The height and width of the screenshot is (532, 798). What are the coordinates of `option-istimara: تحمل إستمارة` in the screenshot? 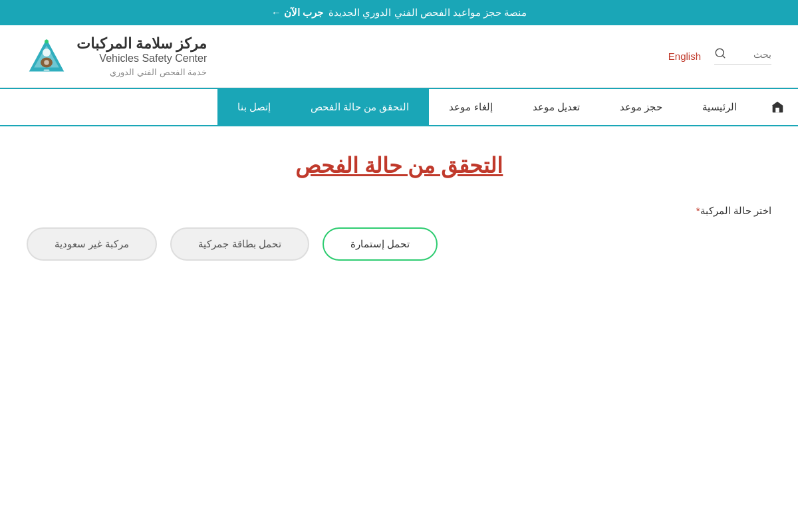 It's located at (380, 244).